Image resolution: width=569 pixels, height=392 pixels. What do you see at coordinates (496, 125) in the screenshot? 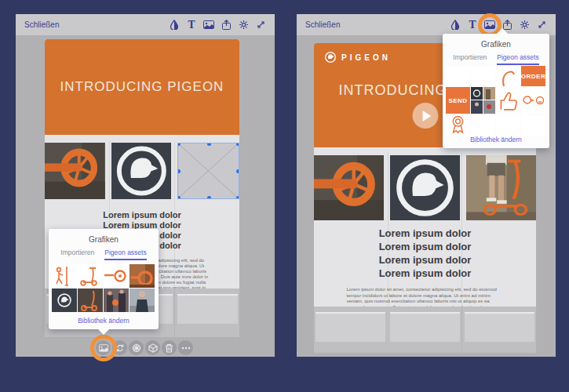
I see `asset-thumbnail-row` at bounding box center [496, 125].